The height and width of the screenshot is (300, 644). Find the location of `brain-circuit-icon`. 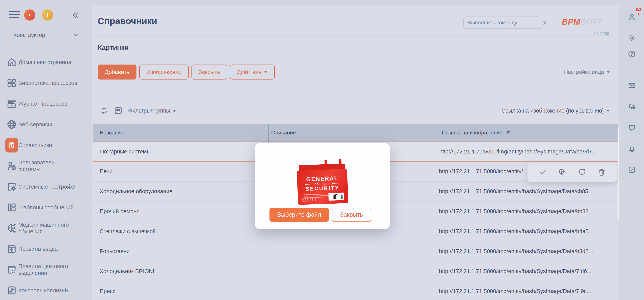

brain-circuit-icon is located at coordinates (9, 228).